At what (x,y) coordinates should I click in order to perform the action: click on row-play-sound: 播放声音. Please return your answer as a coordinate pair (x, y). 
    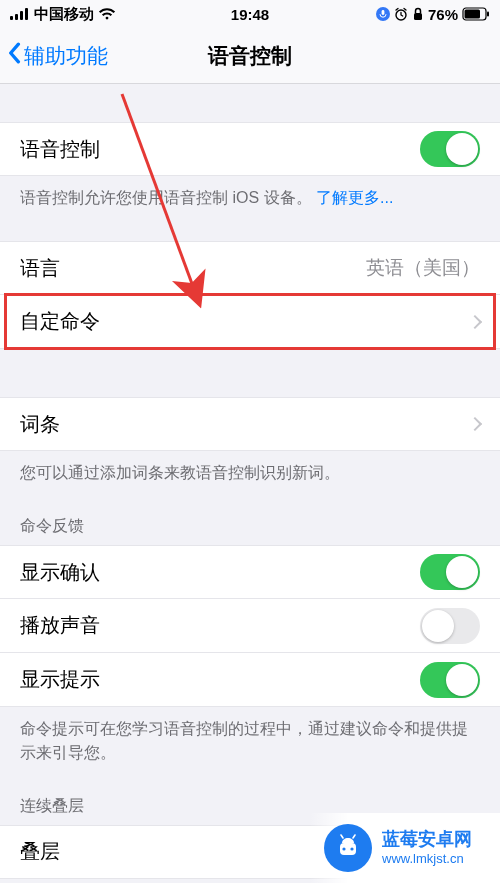
    Looking at the image, I should click on (250, 626).